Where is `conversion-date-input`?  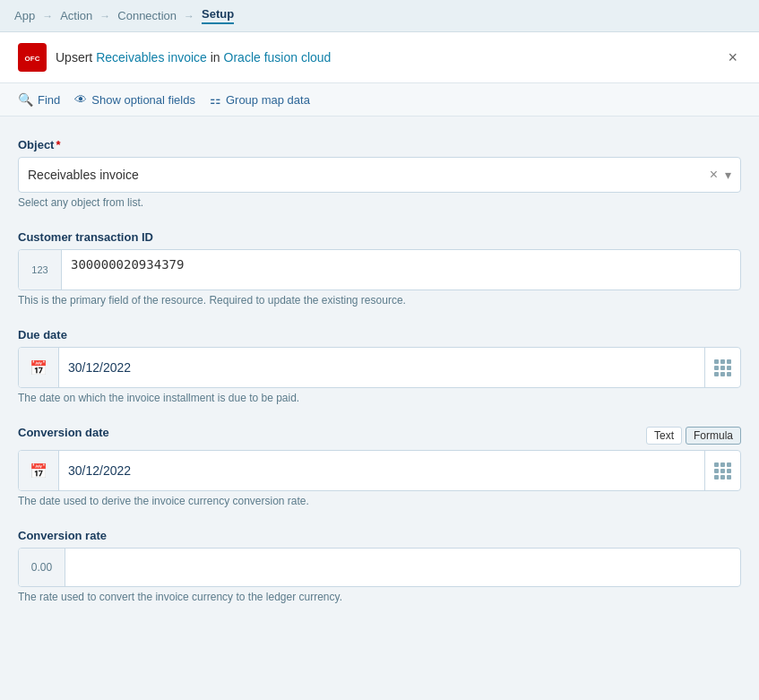
conversion-date-input is located at coordinates (382, 471).